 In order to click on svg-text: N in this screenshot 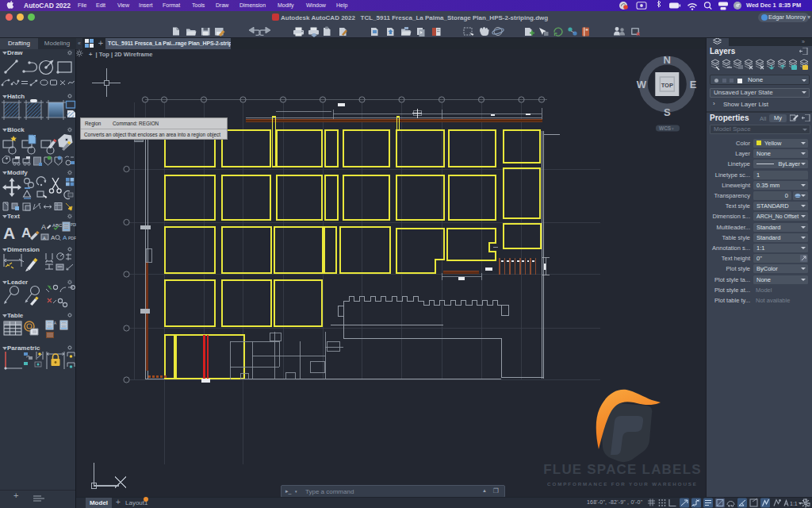, I will do `click(668, 60)`.